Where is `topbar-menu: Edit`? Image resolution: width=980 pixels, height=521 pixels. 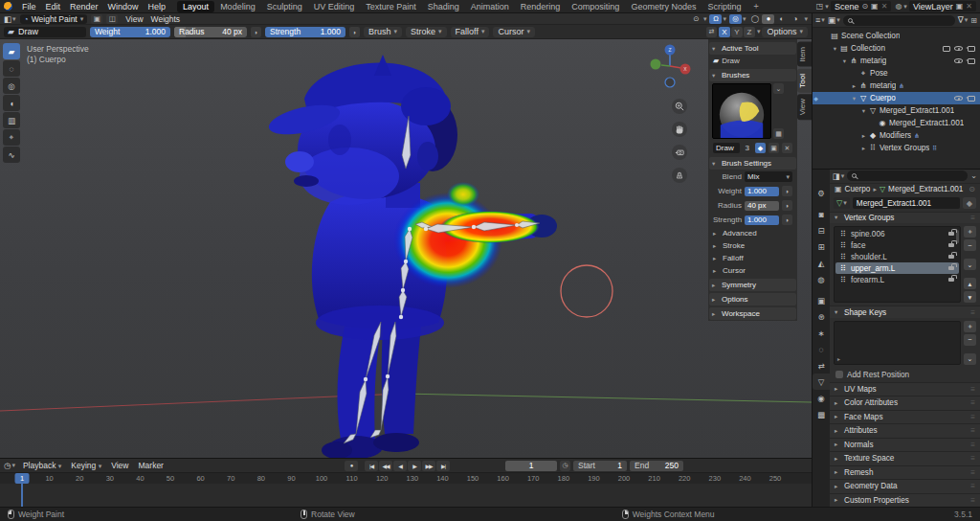 topbar-menu: Edit is located at coordinates (54, 7).